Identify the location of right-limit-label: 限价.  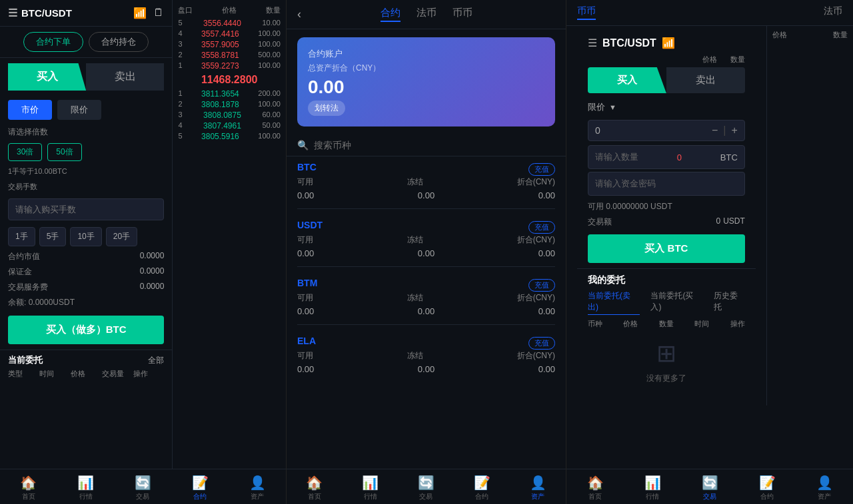
(596, 107).